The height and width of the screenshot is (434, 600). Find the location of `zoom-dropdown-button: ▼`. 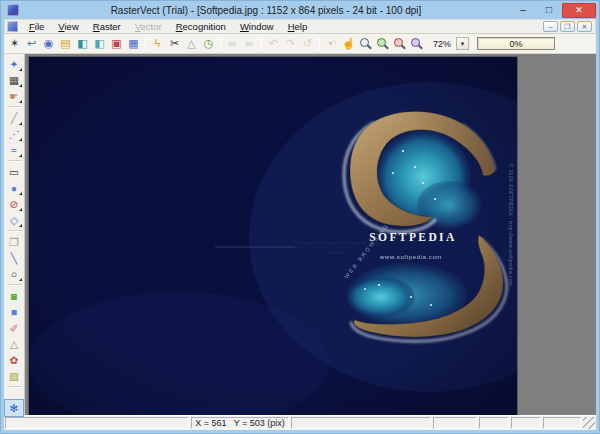

zoom-dropdown-button: ▼ is located at coordinates (462, 44).